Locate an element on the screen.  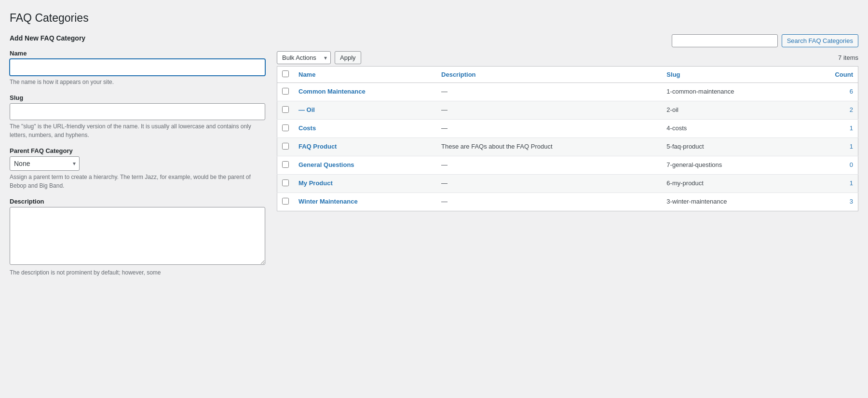
parent-label: Parent FAQ Category is located at coordinates (137, 151).